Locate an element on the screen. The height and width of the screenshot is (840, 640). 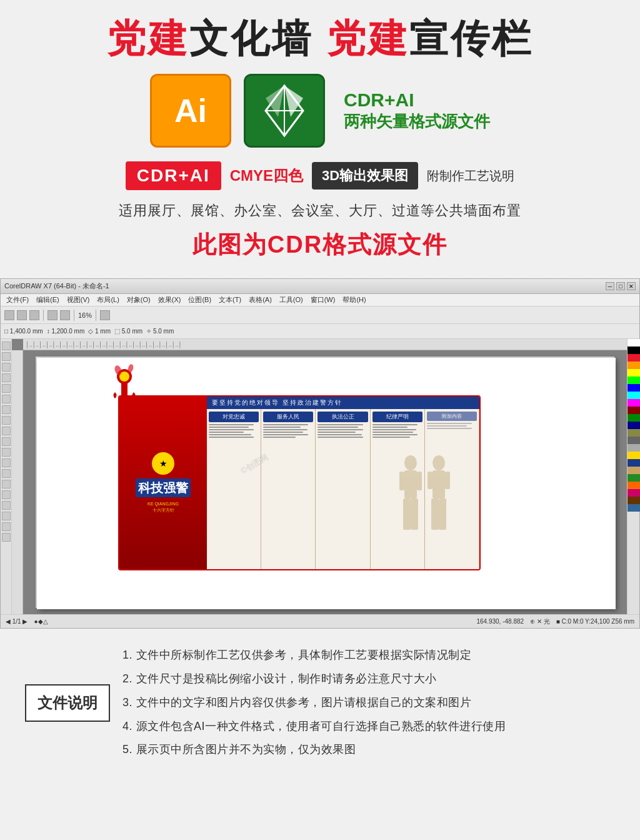
swatch-green is located at coordinates (634, 380).